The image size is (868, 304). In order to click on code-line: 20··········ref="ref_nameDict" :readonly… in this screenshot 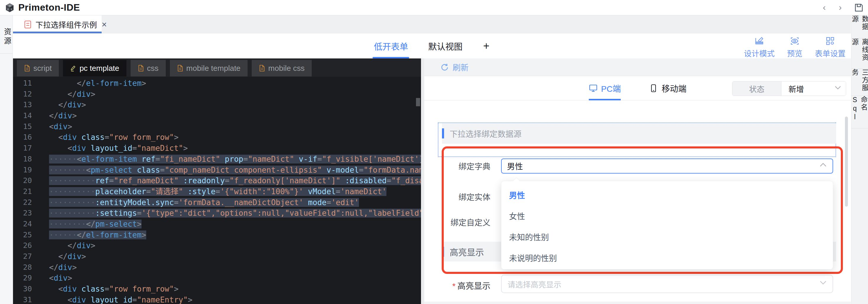, I will do `click(217, 181)`.